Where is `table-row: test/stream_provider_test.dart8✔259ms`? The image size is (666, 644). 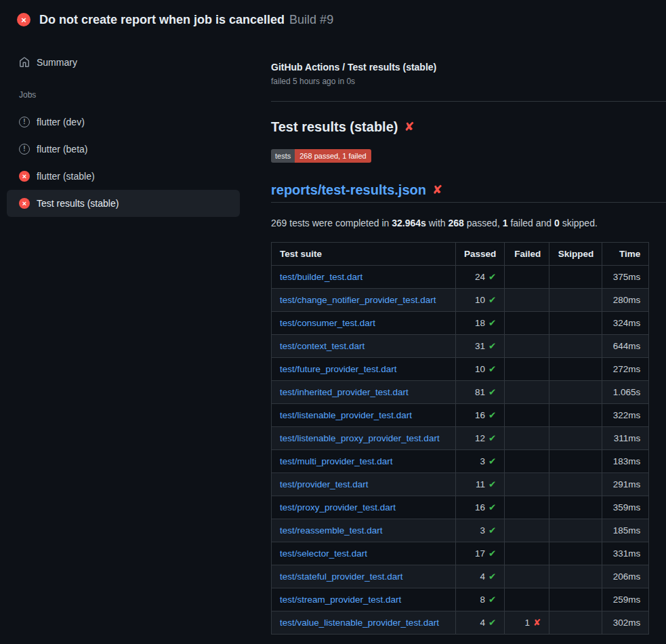
table-row: test/stream_provider_test.dart8✔259ms is located at coordinates (461, 600).